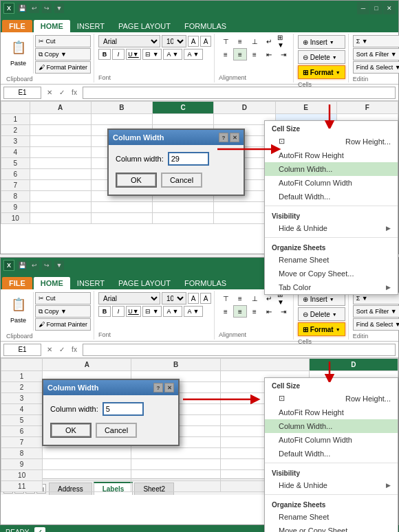  I want to click on increase-font-btn-bottom: A, so click(193, 298).